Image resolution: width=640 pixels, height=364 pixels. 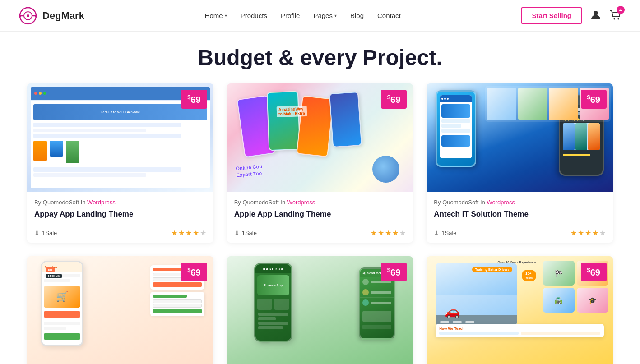 I want to click on logo-link: DegMark, so click(x=51, y=16).